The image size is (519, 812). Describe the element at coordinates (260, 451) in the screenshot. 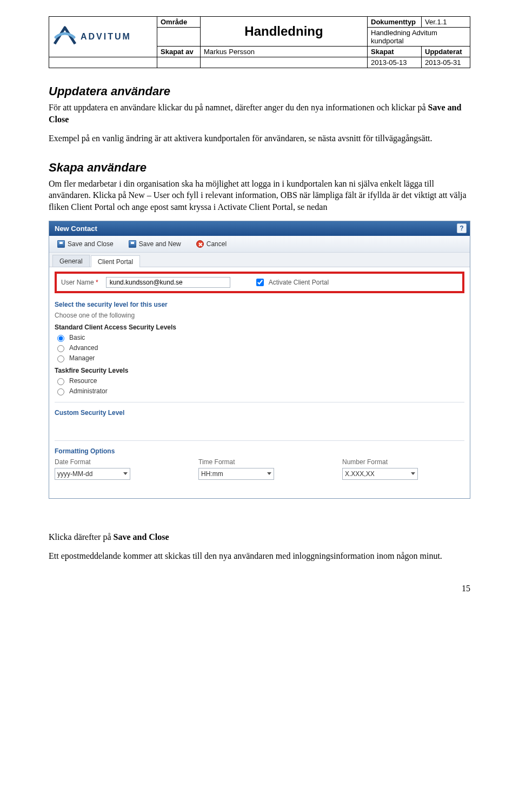

I see `formatting-options-title: Formatting Options` at that location.